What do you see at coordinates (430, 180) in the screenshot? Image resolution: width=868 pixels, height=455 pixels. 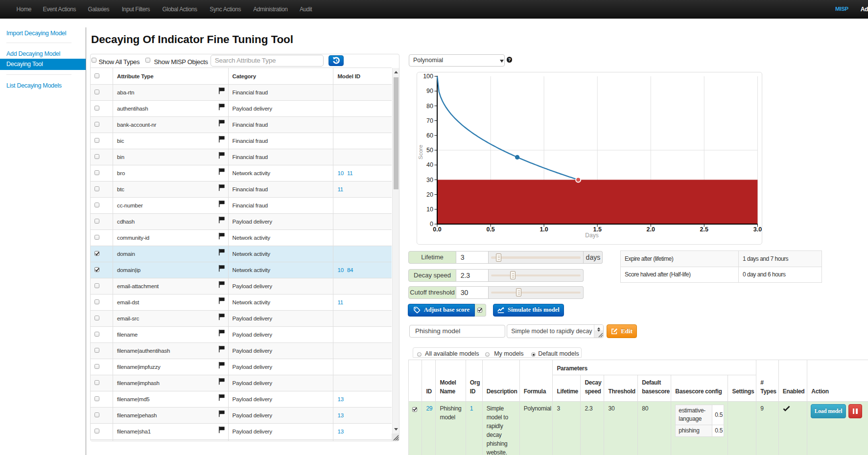 I see `svg-text: 30` at bounding box center [430, 180].